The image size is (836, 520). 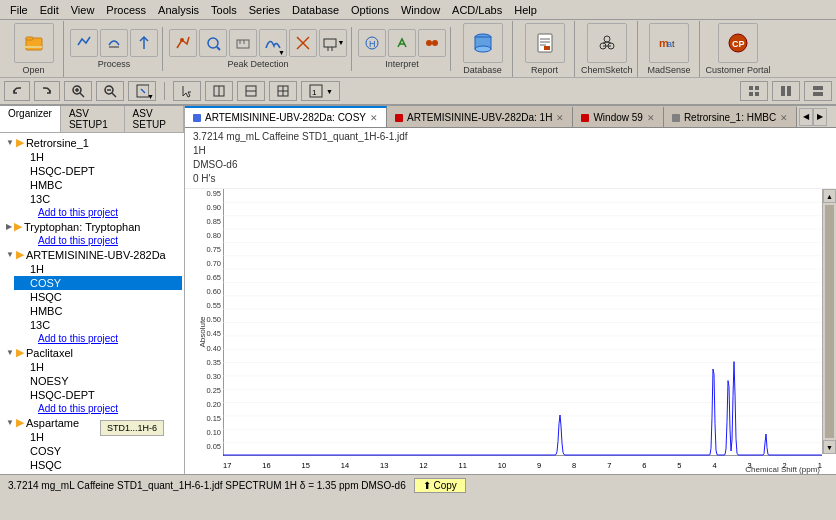 I want to click on peak-btn4: ▼, so click(x=273, y=43).